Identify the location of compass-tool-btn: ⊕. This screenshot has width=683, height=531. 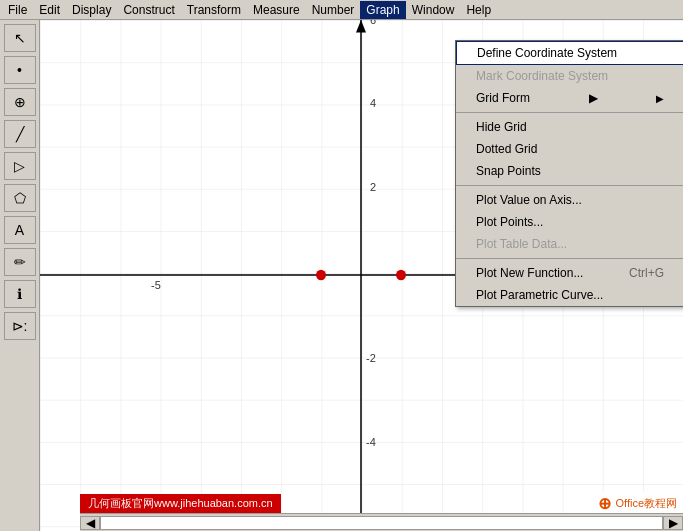
(20, 102).